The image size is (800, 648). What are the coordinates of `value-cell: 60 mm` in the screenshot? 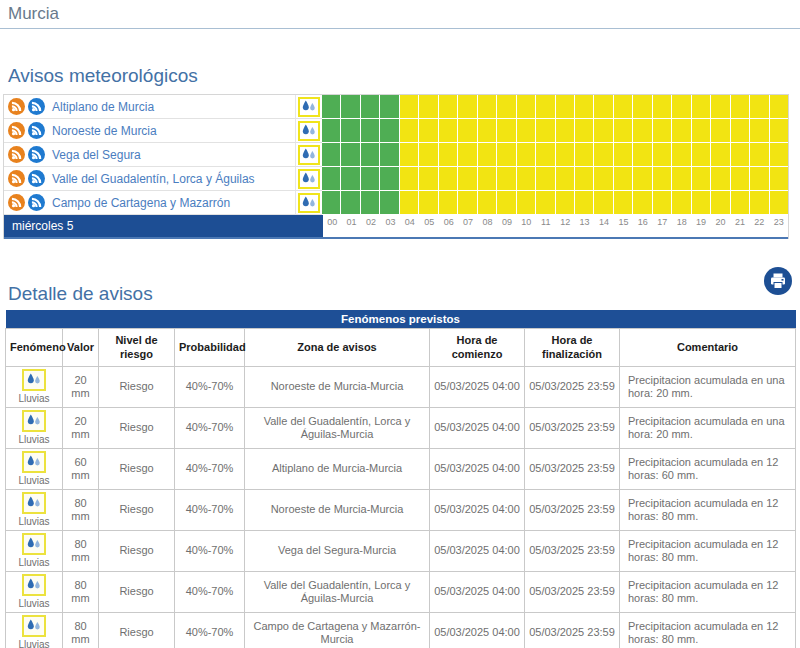 It's located at (81, 468).